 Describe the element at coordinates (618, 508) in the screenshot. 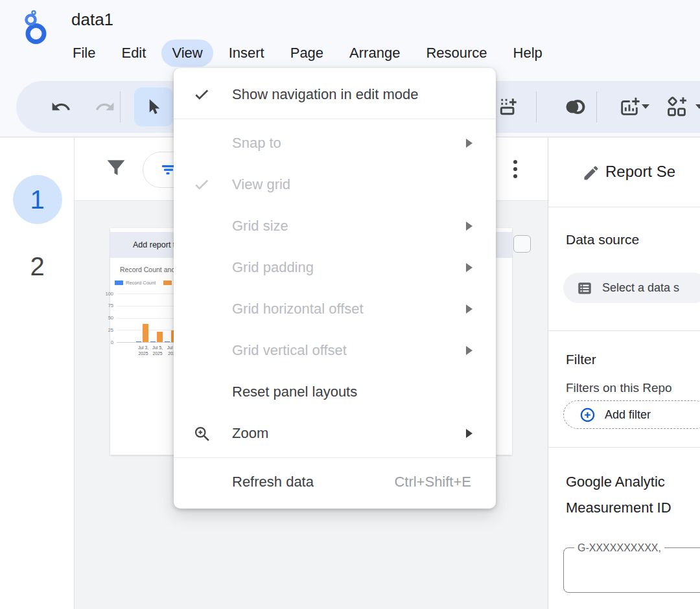

I see `ga-heading-line2: Measurement ID` at that location.